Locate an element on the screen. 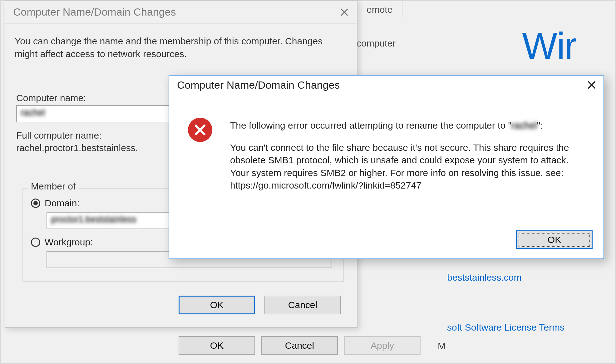 The width and height of the screenshot is (616, 364). error-titlebar: Computer Name/Domain Changes is located at coordinates (387, 85).